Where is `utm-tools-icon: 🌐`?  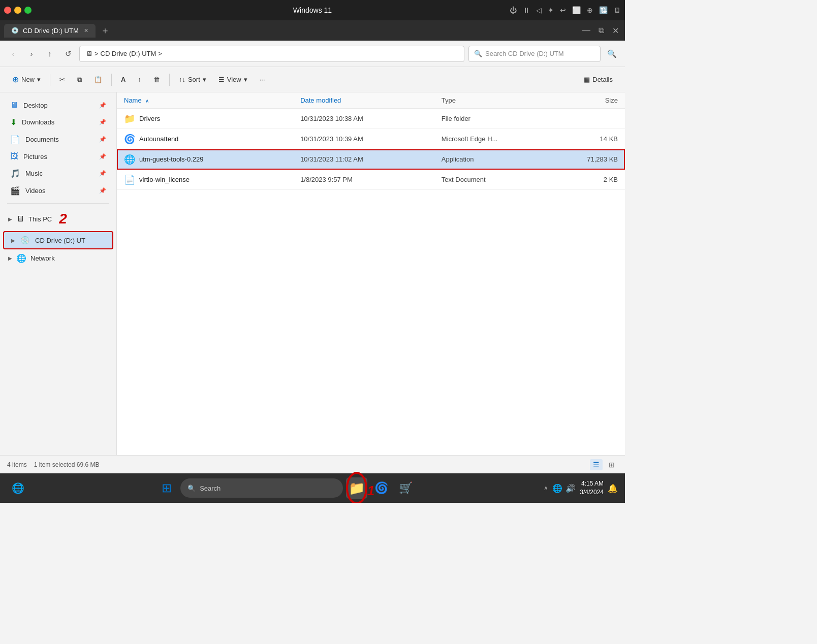 utm-tools-icon: 🌐 is located at coordinates (130, 159).